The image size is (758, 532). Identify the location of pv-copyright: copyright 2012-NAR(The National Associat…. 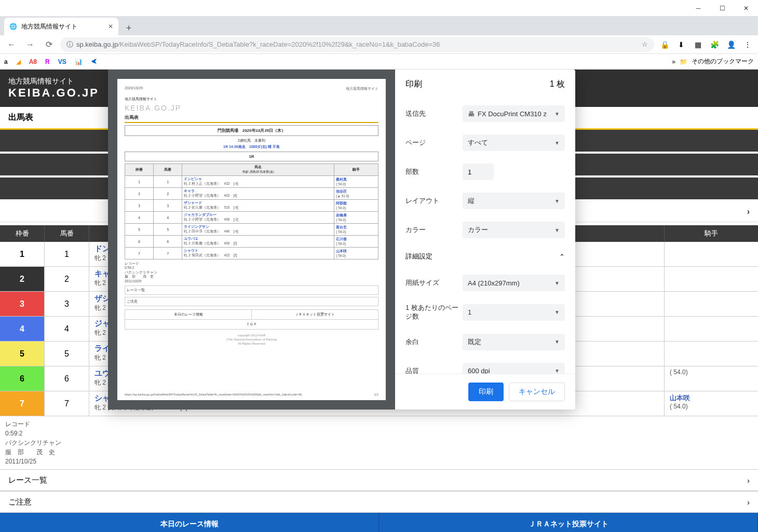
(251, 339).